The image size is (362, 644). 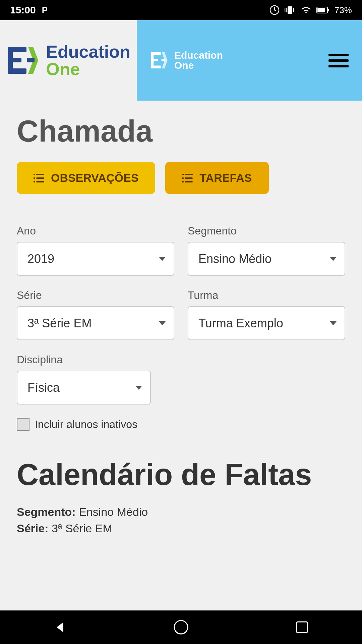 I want to click on nav-logo-icon, so click(x=160, y=60).